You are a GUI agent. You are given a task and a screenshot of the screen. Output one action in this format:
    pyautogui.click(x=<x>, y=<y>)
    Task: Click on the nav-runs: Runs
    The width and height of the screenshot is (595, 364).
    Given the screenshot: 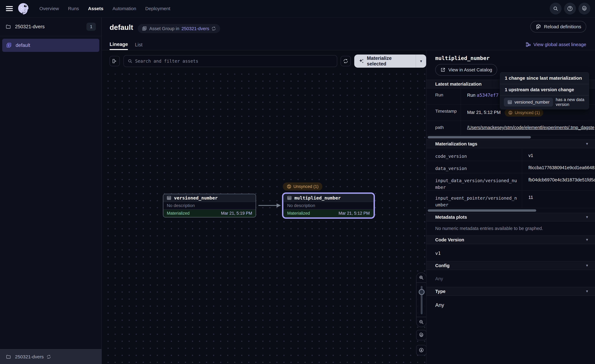 What is the action you would take?
    pyautogui.click(x=73, y=9)
    